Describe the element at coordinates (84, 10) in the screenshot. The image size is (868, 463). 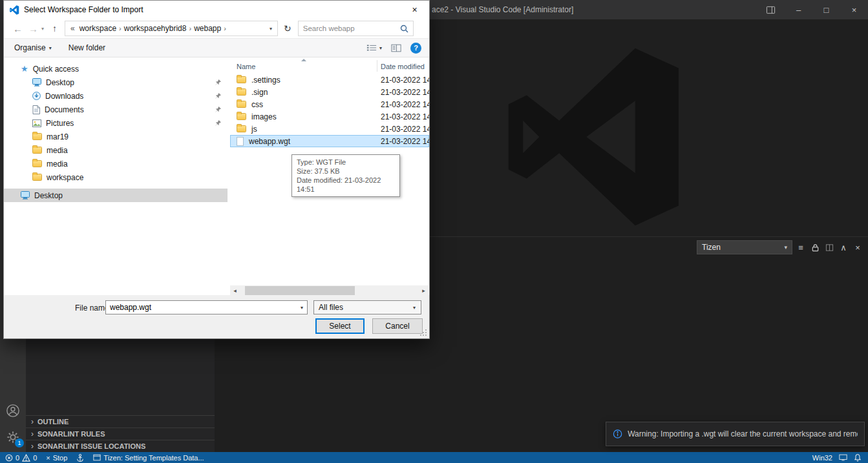
I see `dialog-title: Select Workspace Folder to Import` at that location.